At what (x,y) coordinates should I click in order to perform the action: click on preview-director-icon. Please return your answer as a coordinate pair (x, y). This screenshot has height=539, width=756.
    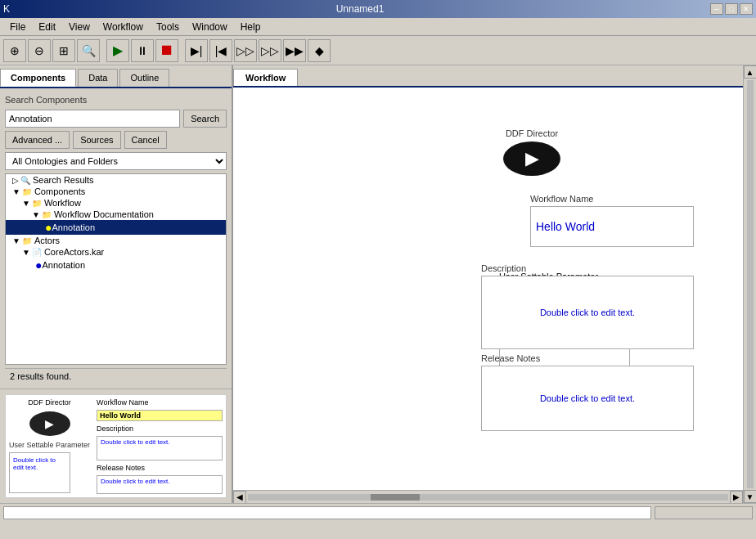
    Looking at the image, I should click on (50, 424).